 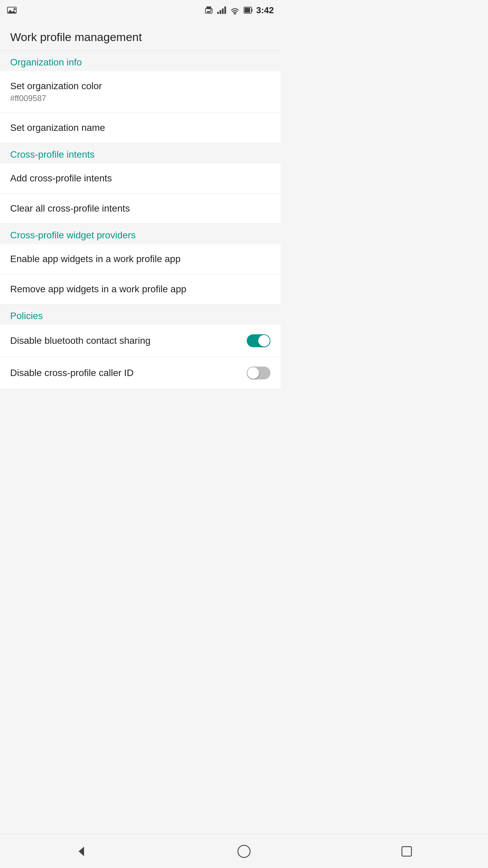 I want to click on section-cross-profile-widget: Cross-profile widget providers, so click(x=140, y=234).